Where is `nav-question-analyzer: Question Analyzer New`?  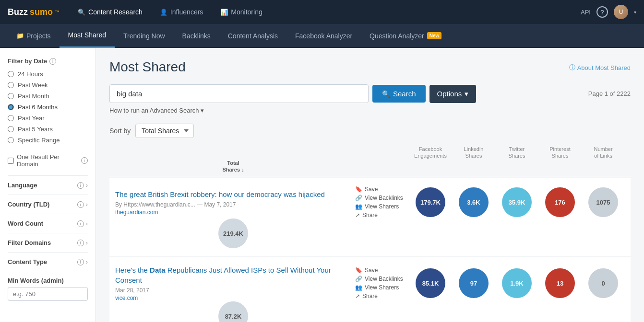 nav-question-analyzer: Question Analyzer New is located at coordinates (405, 36).